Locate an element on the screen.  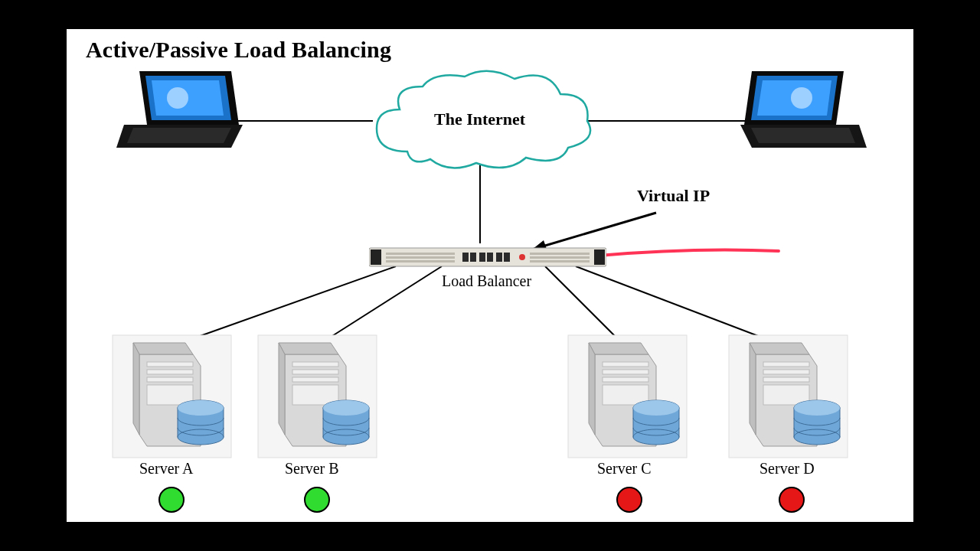
laptop-left-icon is located at coordinates (179, 112).